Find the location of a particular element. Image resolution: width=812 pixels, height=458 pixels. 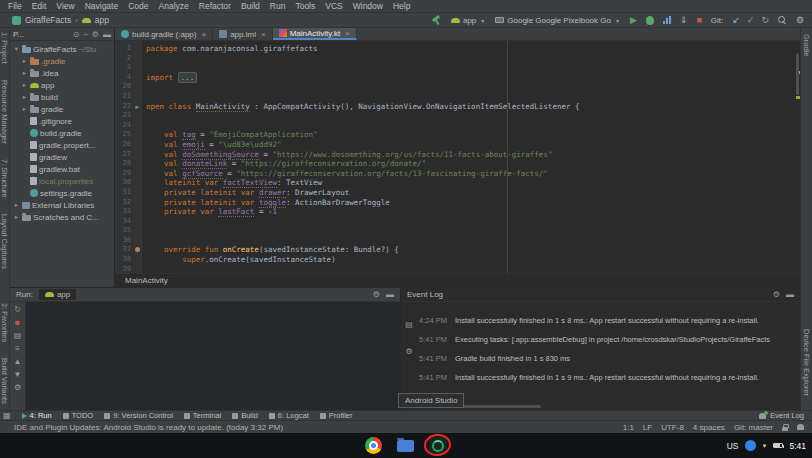

editor-tab-app-iml: app.iml× is located at coordinates (242, 34).